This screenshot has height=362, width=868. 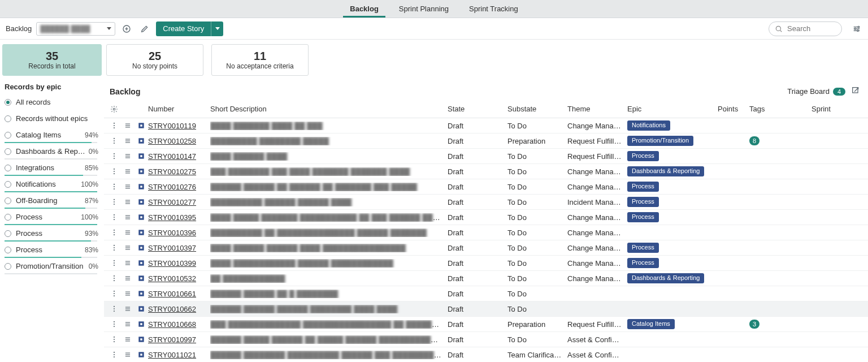 I want to click on table-row: STRY0010397 ████ ██████ ██████ ████ ████…, so click(x=486, y=248).